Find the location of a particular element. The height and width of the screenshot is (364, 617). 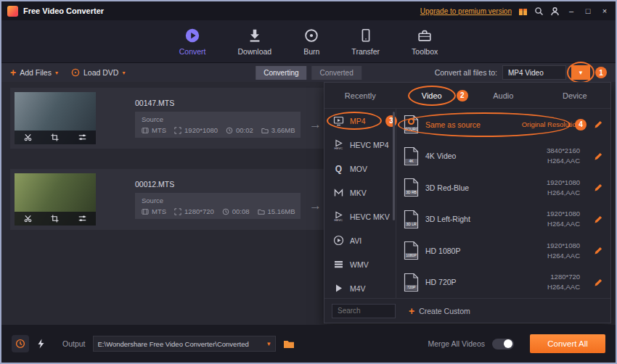

close-button: × is located at coordinates (605, 12).